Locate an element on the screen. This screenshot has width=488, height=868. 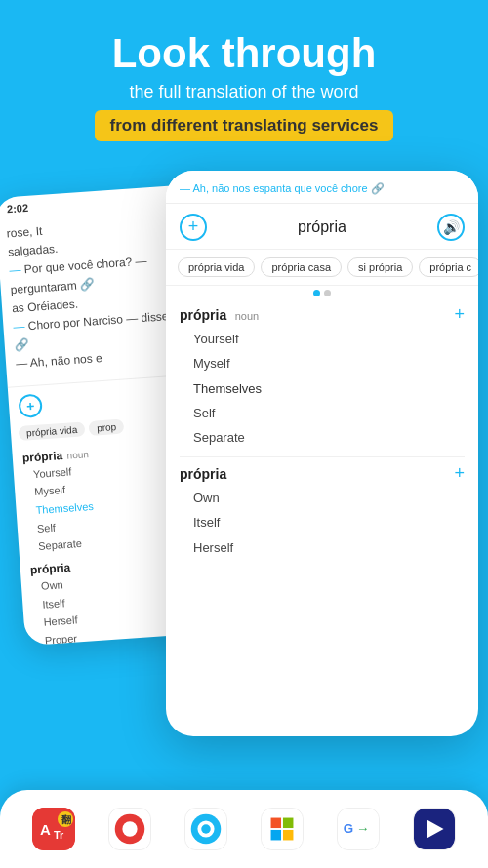
svg-text: G is located at coordinates (348, 829).